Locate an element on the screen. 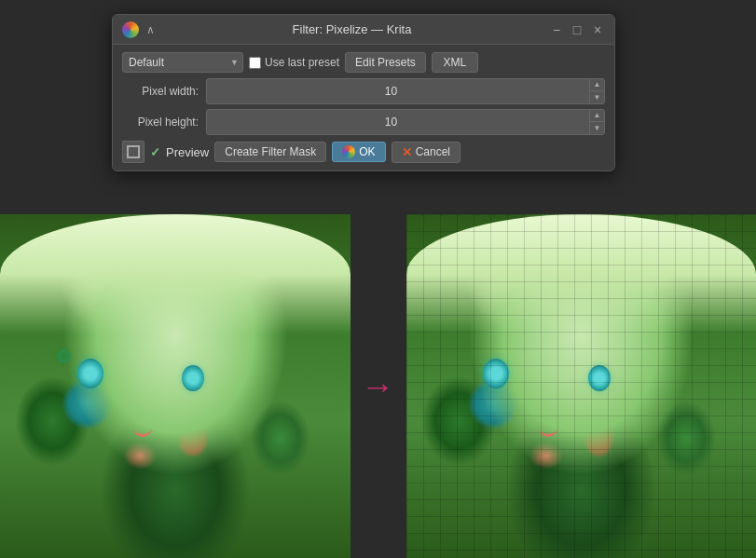 This screenshot has height=558, width=756. comparison-arrow: → is located at coordinates (378, 387).